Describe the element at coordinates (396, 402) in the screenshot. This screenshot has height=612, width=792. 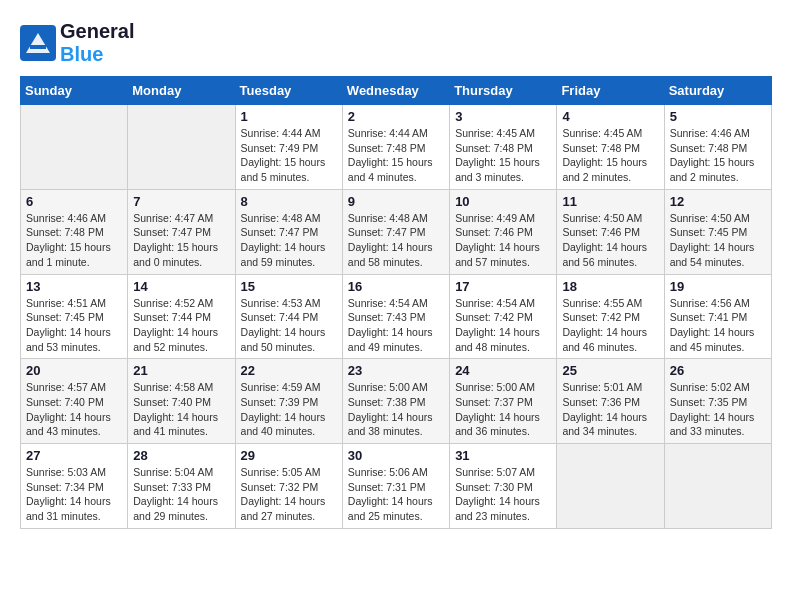
I see `week-row-4: 20Sunrise: 4:57 AMSunset: 7:40 PMDayligh…` at that location.